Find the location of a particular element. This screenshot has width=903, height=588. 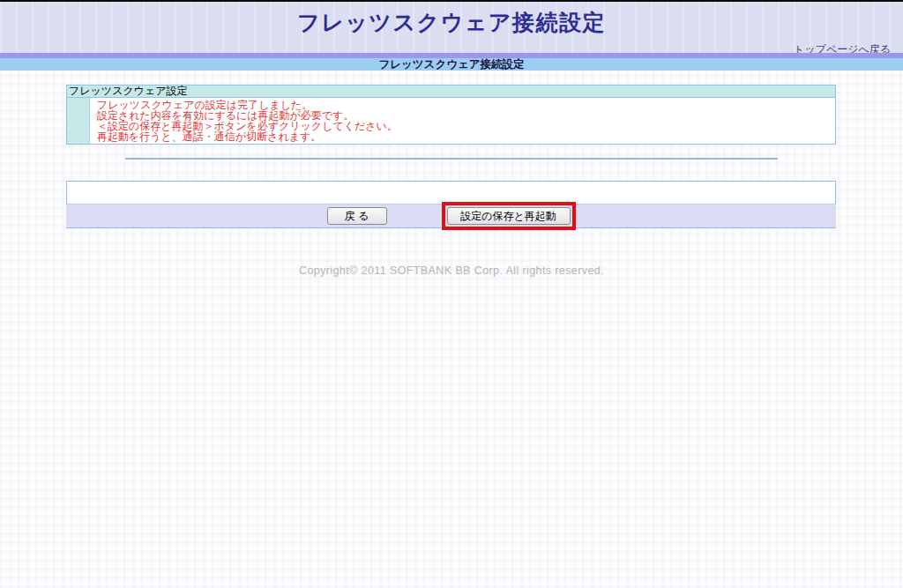

highlight-annotation-box: 設定の保存と再起動 is located at coordinates (509, 216).